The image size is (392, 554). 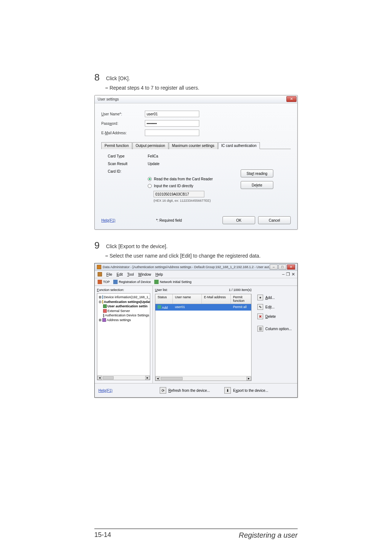 I want to click on export-icon: ⬇, so click(x=228, y=390).